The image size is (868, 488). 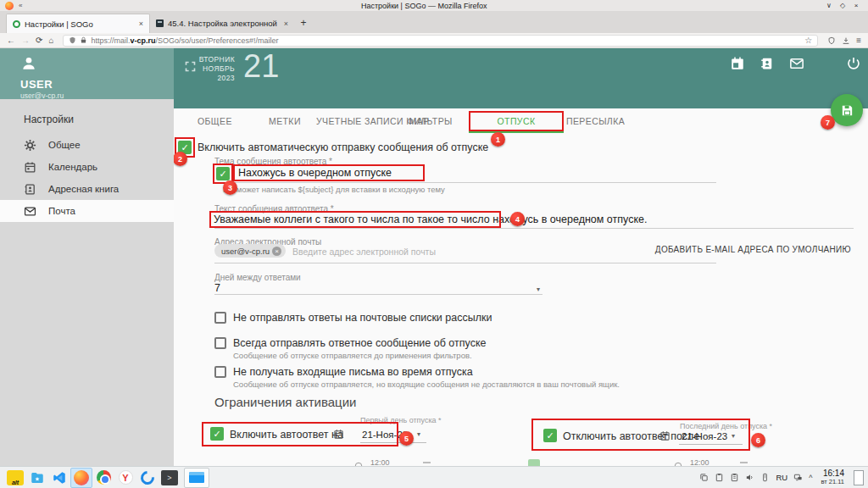 What do you see at coordinates (517, 121) in the screenshot?
I see `tab-vacation-label: ОТПУСК` at bounding box center [517, 121].